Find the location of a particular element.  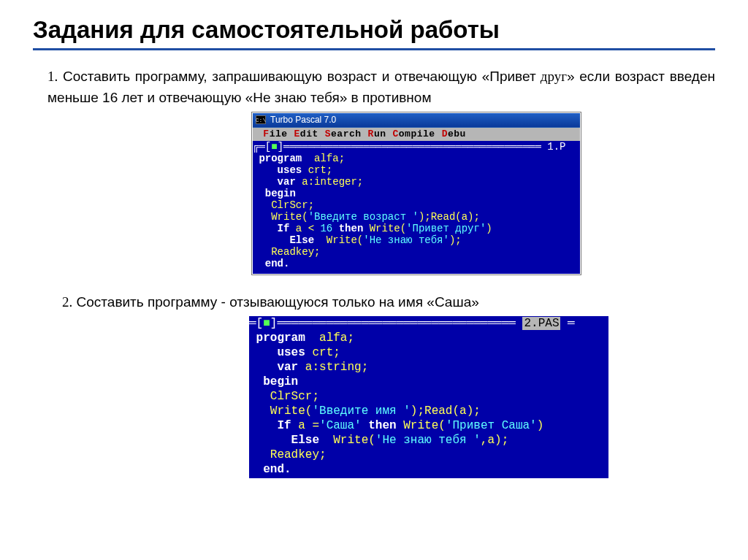

task-1-text: 1. Составить программу, запрашивающую во… is located at coordinates (374, 88).